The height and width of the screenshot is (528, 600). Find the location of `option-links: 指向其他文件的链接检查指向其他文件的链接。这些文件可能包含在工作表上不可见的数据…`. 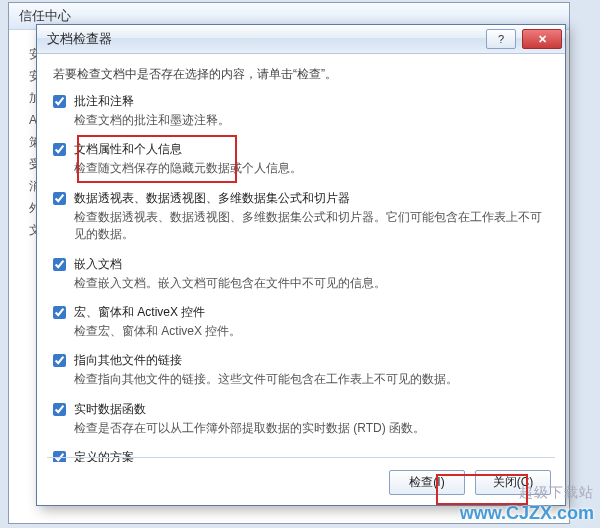

option-links: 指向其他文件的链接检查指向其他文件的链接。这些文件可能包含在工作表上不可见的数据… is located at coordinates (302, 370).